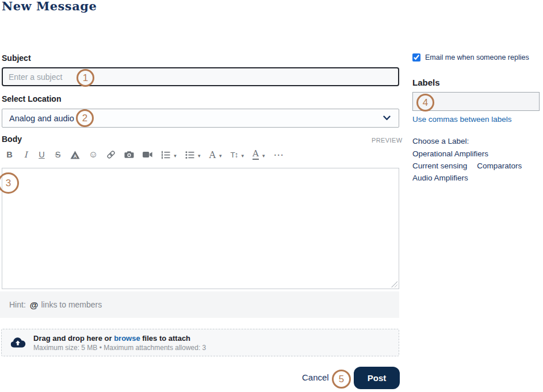 Image resolution: width=543 pixels, height=392 pixels. What do you see at coordinates (49, 7) in the screenshot?
I see `page-title: New Message` at bounding box center [49, 7].